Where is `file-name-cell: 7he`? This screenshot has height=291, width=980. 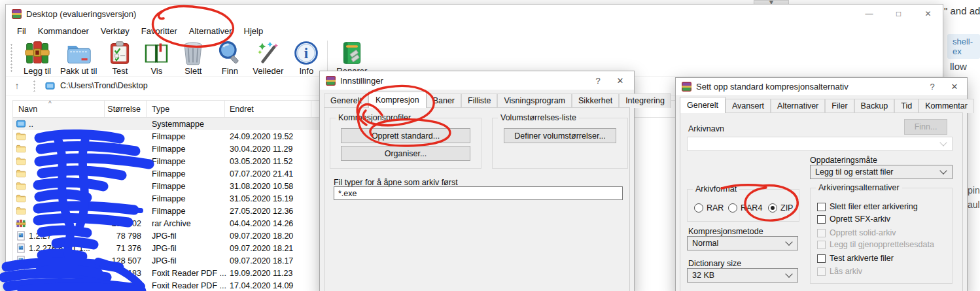 file-name-cell: 7he is located at coordinates (67, 273).